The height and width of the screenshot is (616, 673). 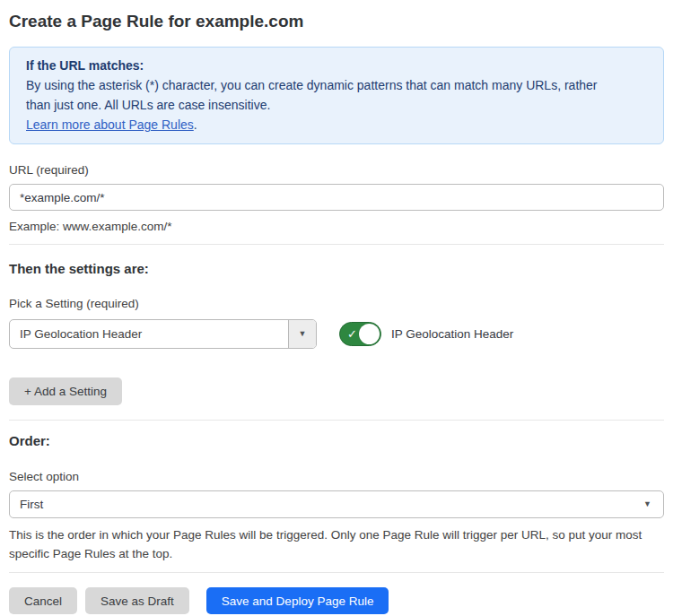 What do you see at coordinates (163, 334) in the screenshot?
I see `setting-dropdown: IP Geolocation Header ▼` at bounding box center [163, 334].